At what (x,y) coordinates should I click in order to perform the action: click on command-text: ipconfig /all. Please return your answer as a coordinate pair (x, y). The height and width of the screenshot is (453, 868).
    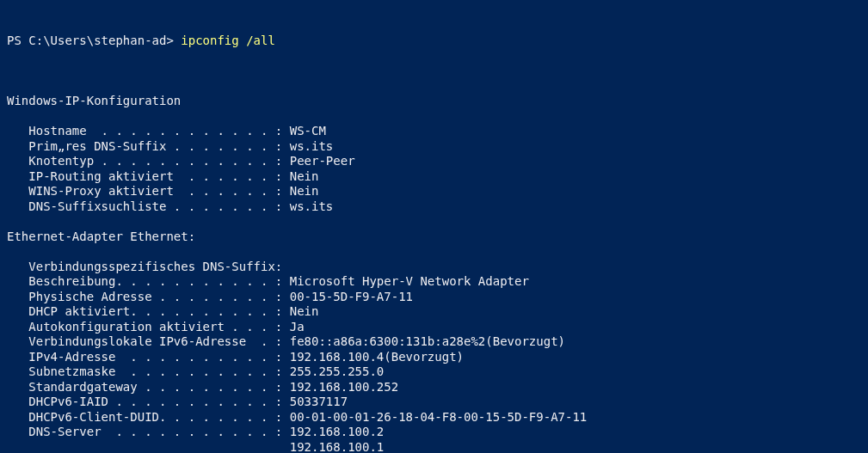
    Looking at the image, I should click on (228, 40).